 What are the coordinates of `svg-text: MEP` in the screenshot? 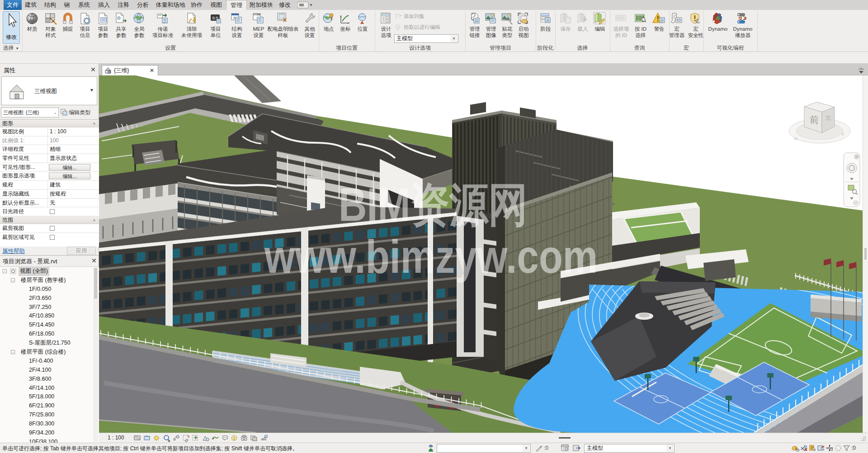 It's located at (256, 15).